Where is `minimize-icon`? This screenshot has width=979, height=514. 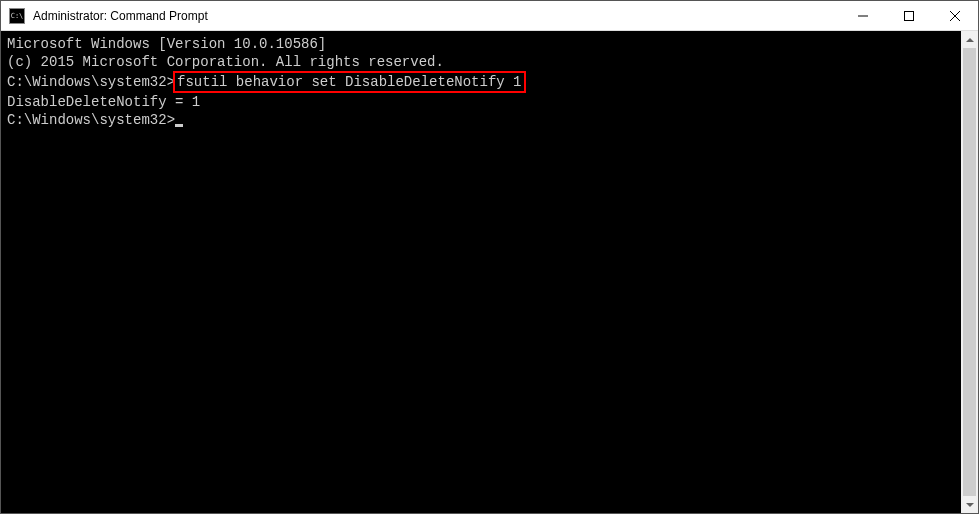
minimize-icon is located at coordinates (863, 16).